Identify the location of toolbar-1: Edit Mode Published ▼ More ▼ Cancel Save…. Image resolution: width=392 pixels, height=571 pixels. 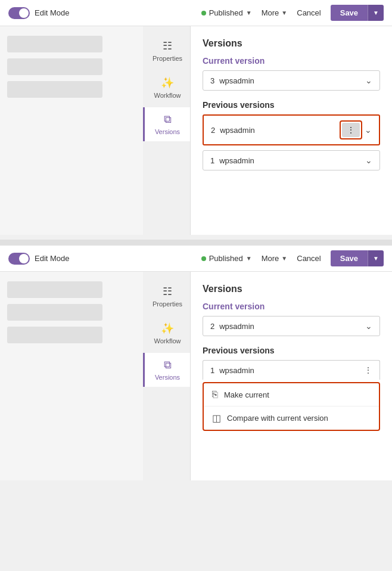
(196, 13).